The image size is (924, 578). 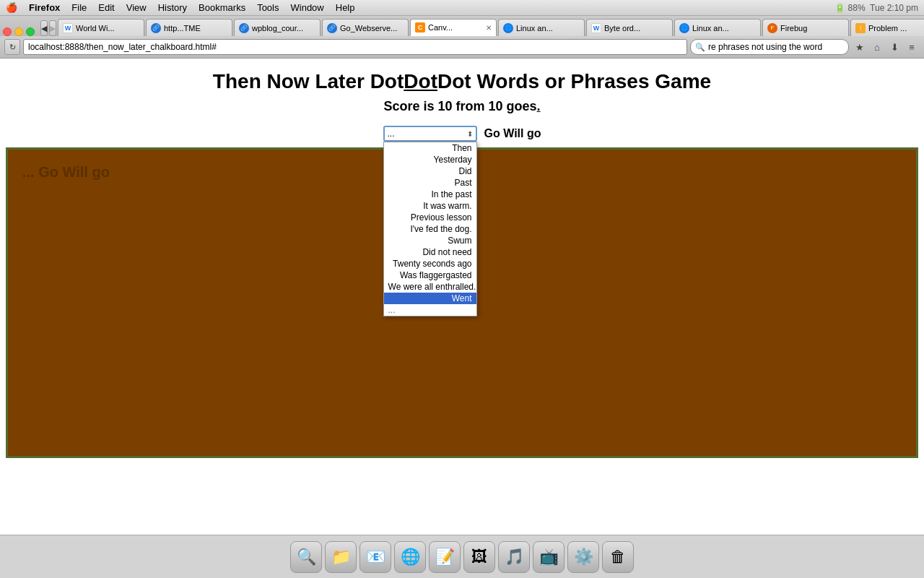 What do you see at coordinates (430, 241) in the screenshot?
I see `option-swum: Swum` at bounding box center [430, 241].